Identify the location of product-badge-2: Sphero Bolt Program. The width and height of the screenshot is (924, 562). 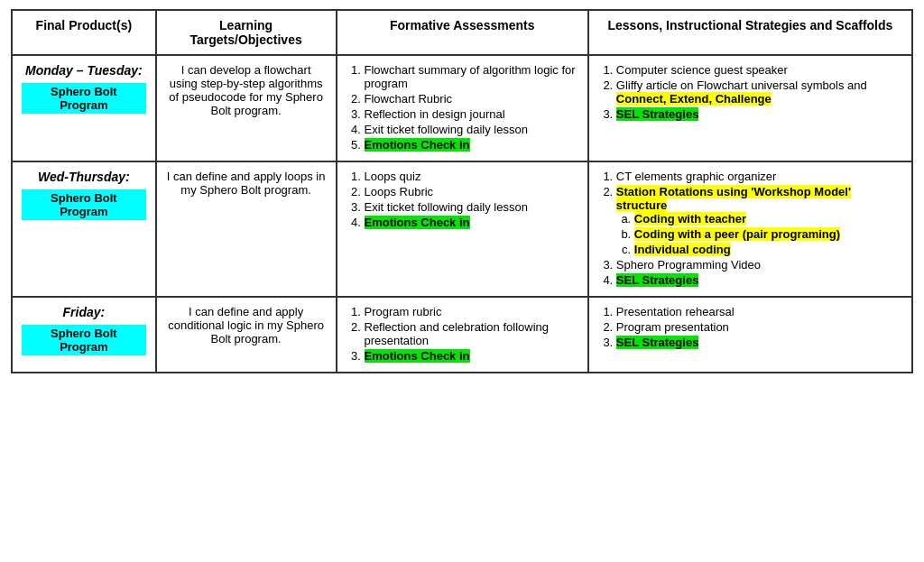
(84, 205).